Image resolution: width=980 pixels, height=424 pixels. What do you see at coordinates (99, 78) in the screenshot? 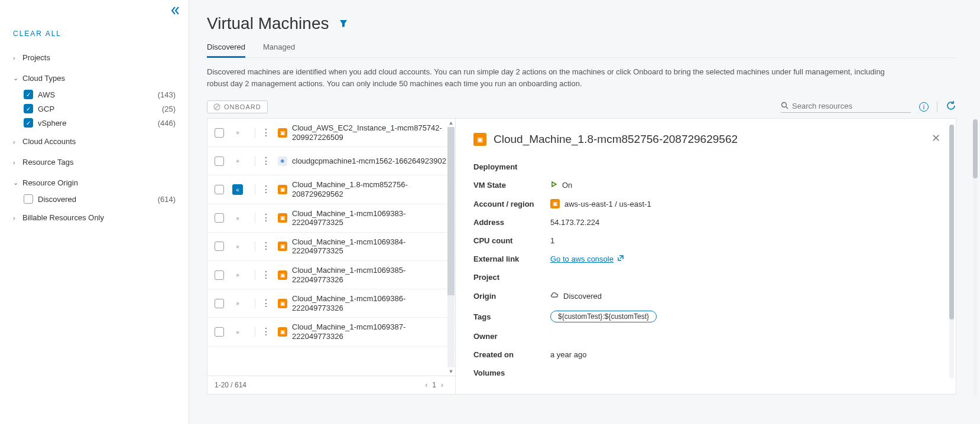
I see `filter-group-title: Cloud Types` at bounding box center [99, 78].